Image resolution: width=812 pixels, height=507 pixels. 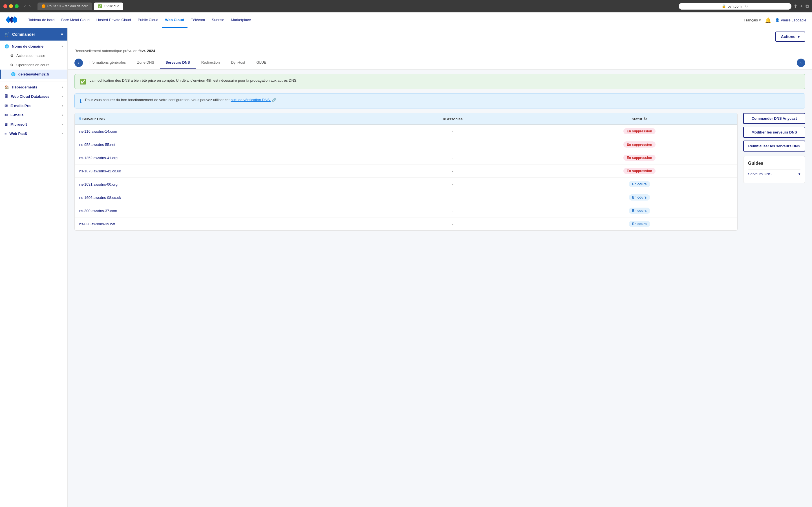 What do you see at coordinates (406, 158) in the screenshot?
I see `table-row: ns-1352.awsdns-41.org - En suppression` at bounding box center [406, 158].